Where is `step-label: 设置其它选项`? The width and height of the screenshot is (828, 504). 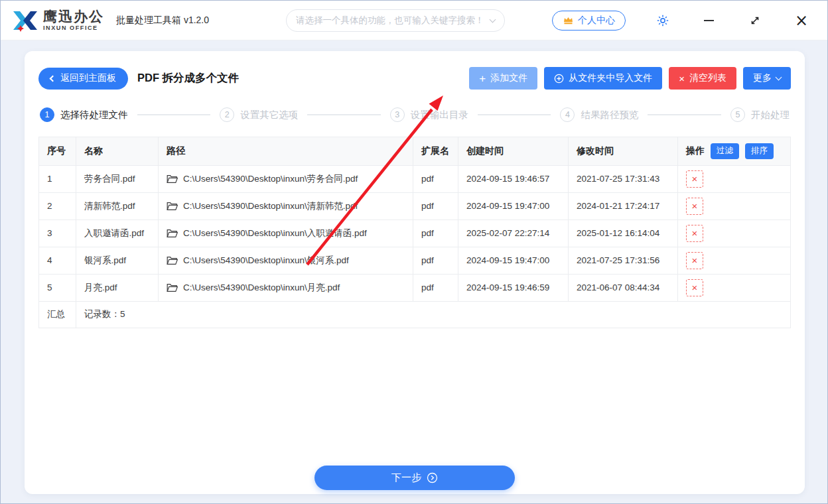 step-label: 设置其它选项 is located at coordinates (269, 115).